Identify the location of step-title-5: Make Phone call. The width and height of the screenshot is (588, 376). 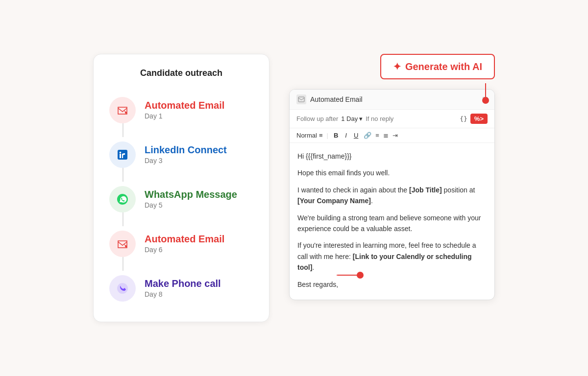
(199, 284).